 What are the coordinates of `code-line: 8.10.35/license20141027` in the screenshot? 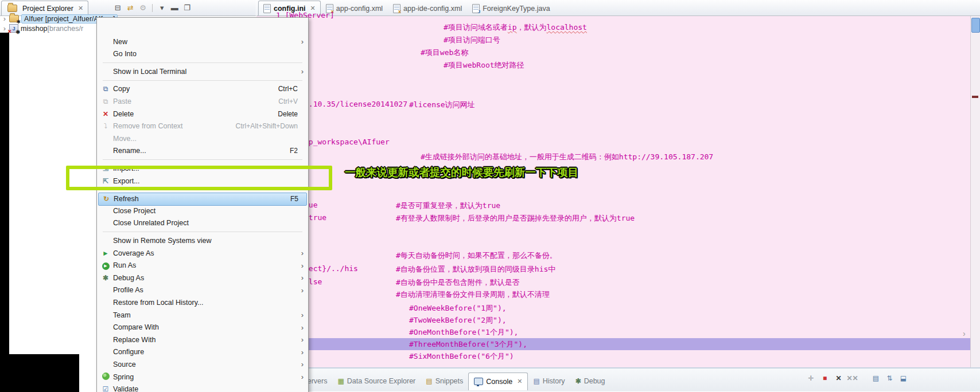 It's located at (356, 104).